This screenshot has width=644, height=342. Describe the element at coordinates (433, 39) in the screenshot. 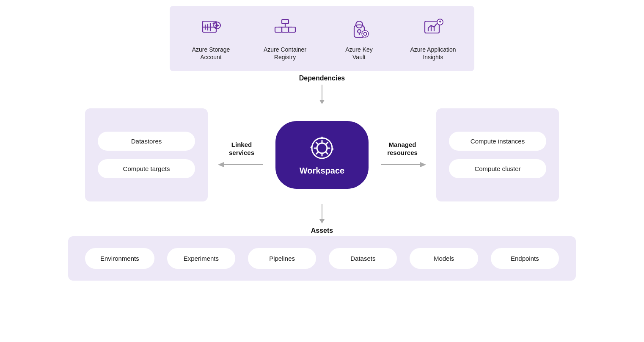

I see `dep-item-insights: Azure ApplicationInsights` at that location.